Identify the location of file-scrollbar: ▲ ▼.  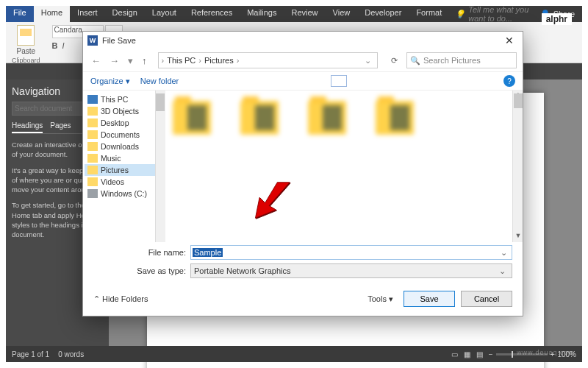
(517, 166).